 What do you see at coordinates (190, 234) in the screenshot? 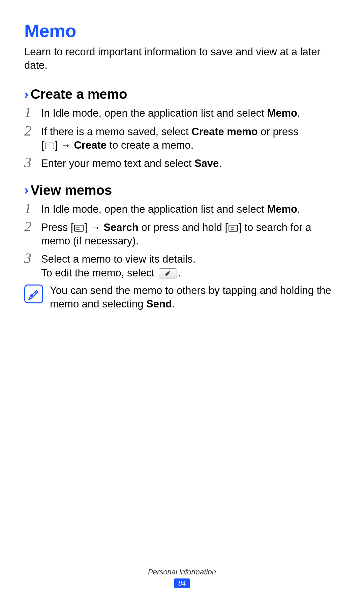
I see `step-text: Press [] → Search or press and hold [] t…` at bounding box center [190, 234].